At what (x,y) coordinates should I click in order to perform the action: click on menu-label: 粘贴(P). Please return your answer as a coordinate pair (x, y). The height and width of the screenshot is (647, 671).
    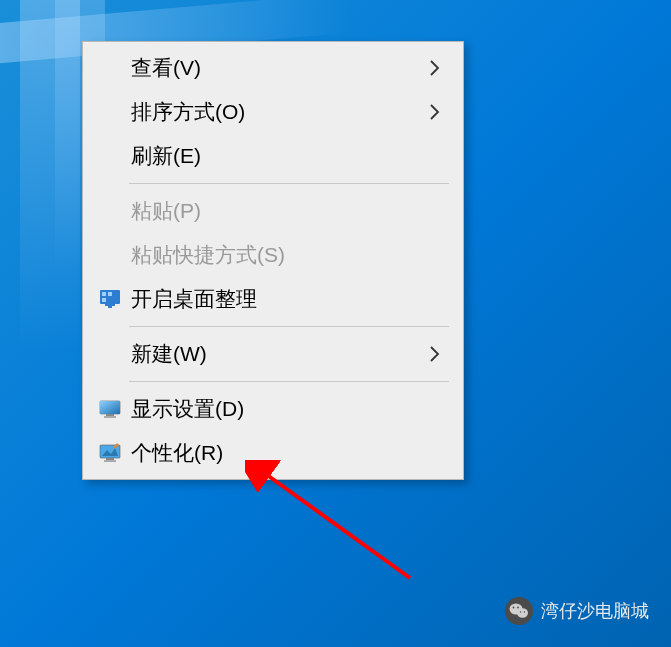
    Looking at the image, I should click on (285, 211).